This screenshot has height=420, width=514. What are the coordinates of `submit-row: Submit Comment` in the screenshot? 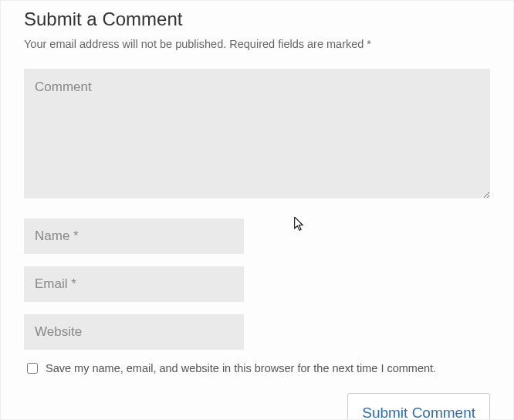 It's located at (257, 406).